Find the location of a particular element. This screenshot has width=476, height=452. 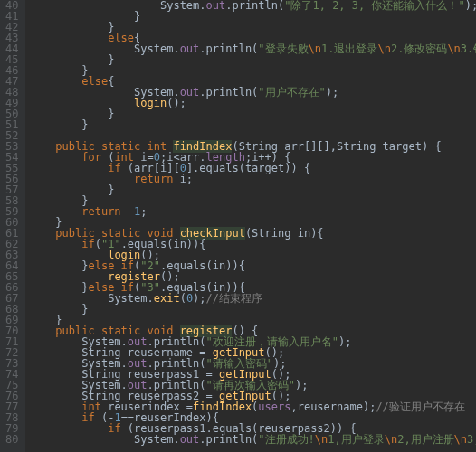

code-line: return -1; is located at coordinates (252, 212).